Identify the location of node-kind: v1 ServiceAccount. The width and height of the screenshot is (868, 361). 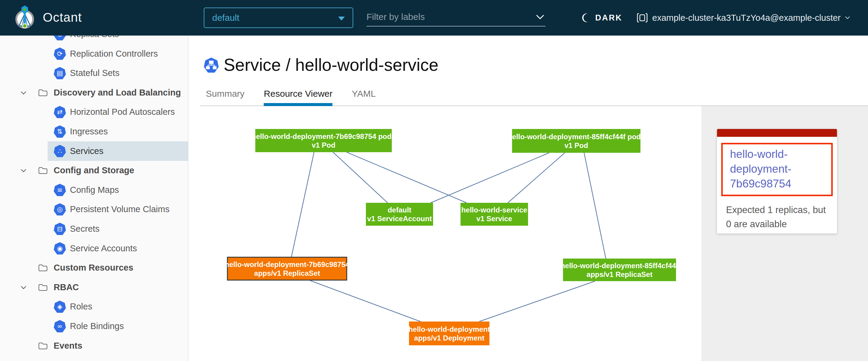
(400, 219).